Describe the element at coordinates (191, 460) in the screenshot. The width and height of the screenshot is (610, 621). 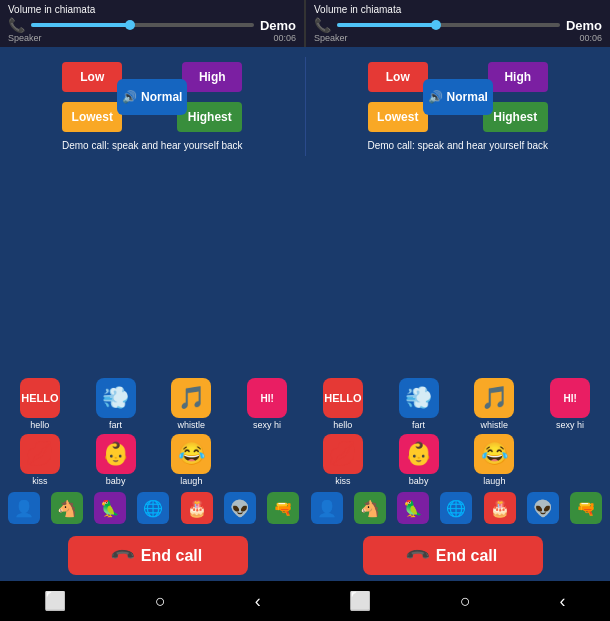
I see `sound-laugh-left: 😂 laugh` at that location.